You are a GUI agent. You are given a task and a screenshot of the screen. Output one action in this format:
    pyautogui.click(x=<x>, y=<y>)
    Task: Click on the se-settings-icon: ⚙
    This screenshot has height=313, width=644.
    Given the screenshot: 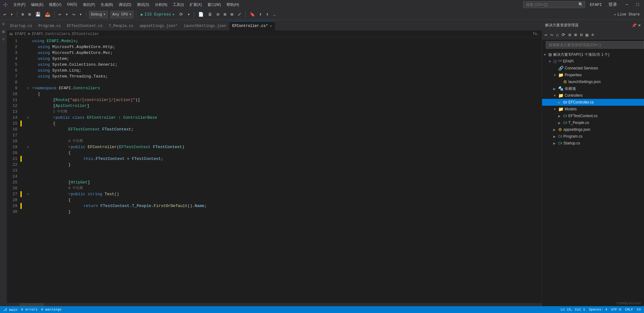 What is the action you would take?
    pyautogui.click(x=570, y=35)
    